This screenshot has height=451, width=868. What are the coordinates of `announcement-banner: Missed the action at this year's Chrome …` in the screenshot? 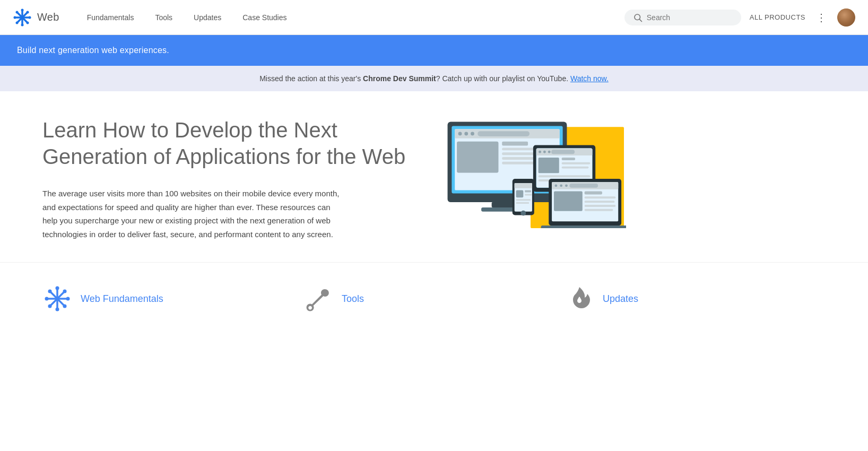 It's located at (434, 79).